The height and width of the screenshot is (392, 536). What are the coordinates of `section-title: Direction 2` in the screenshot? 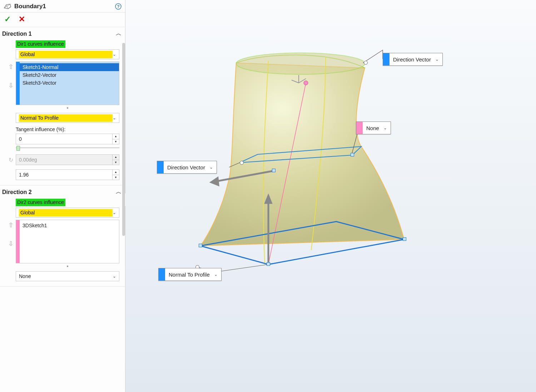 It's located at (17, 192).